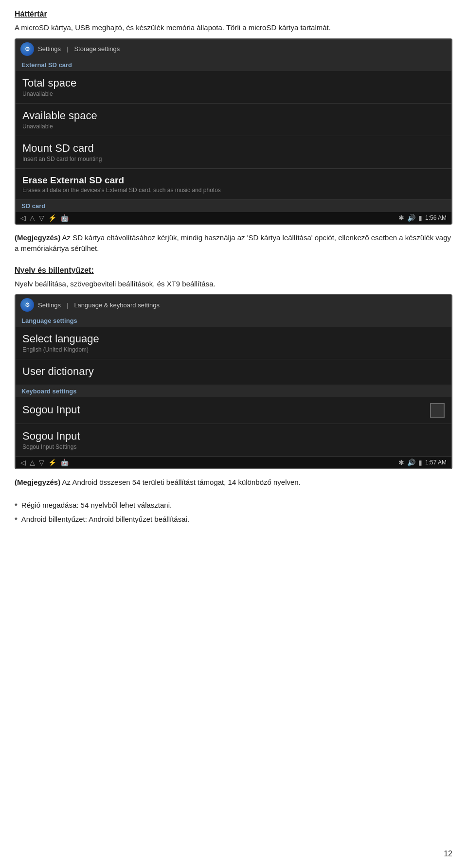  What do you see at coordinates (234, 350) in the screenshot?
I see `select-language-subtitle: English (United Kingdom)` at bounding box center [234, 350].